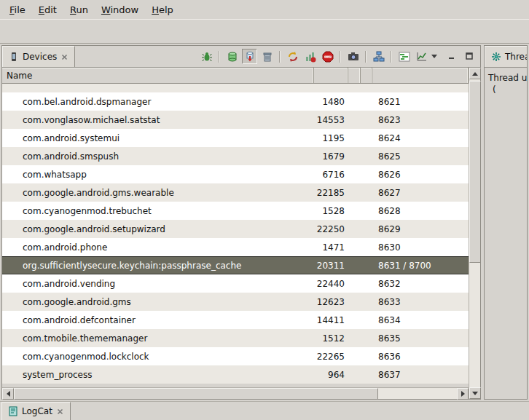 The width and height of the screenshot is (529, 420). What do you see at coordinates (331, 338) in the screenshot?
I see `process-pid: 1512` at bounding box center [331, 338].